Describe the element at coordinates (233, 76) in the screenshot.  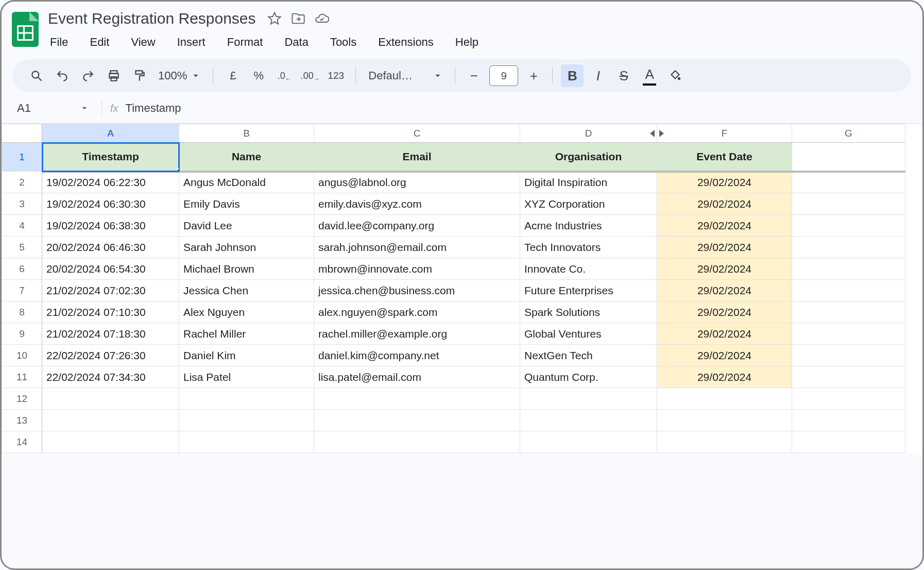
I see `currency-button: £` at that location.